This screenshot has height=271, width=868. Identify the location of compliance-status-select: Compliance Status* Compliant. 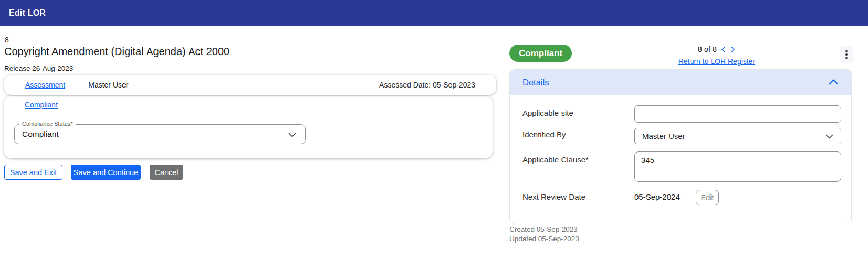
(160, 134).